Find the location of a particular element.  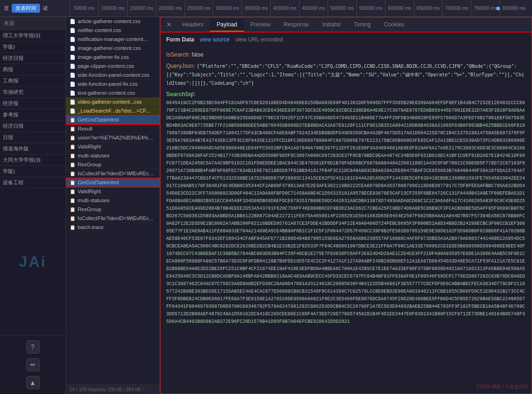

file-list-item: 📄text-gatherer-content.css is located at coordinates (113, 93).